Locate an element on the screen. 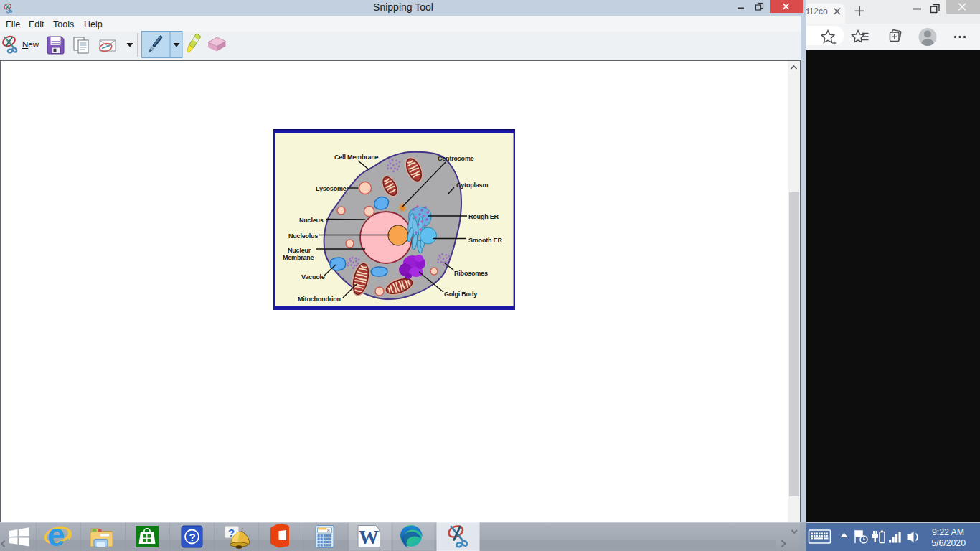 The width and height of the screenshot is (980, 551). svg-text: Cell Membrane is located at coordinates (357, 157).